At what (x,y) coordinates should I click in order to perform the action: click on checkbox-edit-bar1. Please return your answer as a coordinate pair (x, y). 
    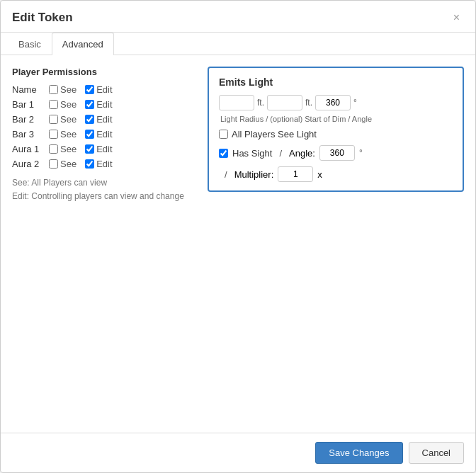
    Looking at the image, I should click on (89, 105).